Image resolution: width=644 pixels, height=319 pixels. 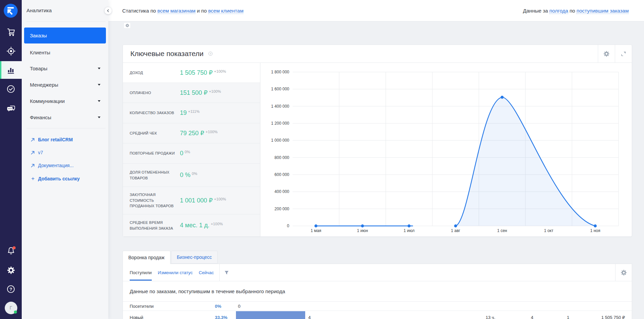 I want to click on rail-item-analytics, so click(x=11, y=70).